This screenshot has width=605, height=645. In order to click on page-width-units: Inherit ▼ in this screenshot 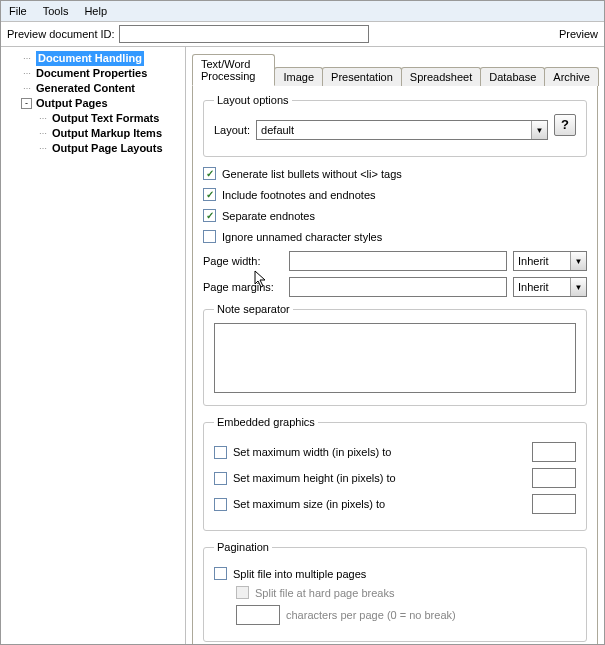, I will do `click(550, 261)`.